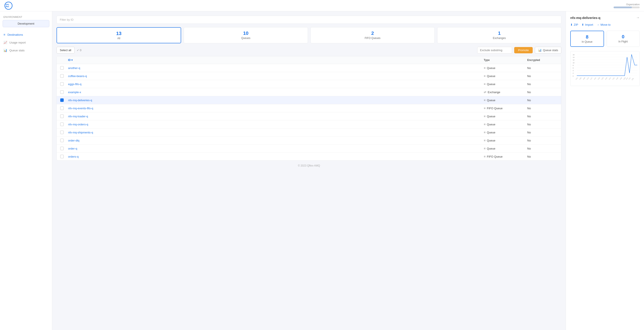  I want to click on table-row: orders-q ≡ FIFO Queue No, so click(309, 156).